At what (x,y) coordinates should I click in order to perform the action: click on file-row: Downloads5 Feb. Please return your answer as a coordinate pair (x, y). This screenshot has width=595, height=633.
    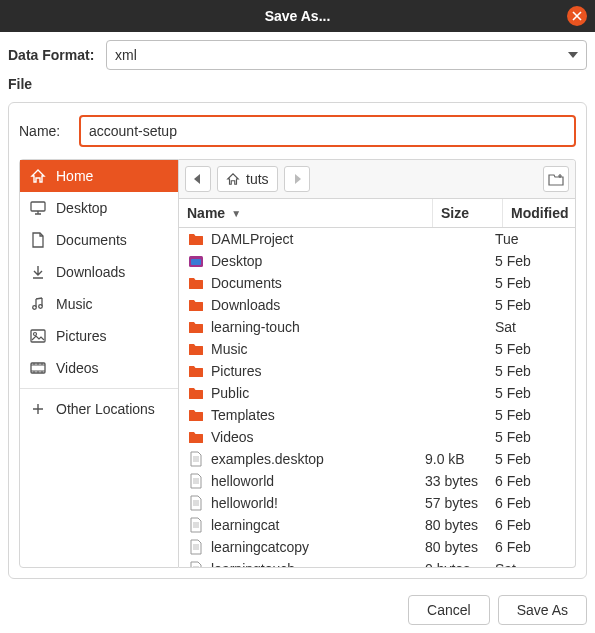
    Looking at the image, I should click on (377, 305).